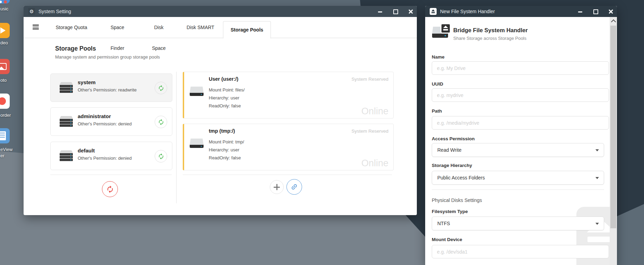  Describe the element at coordinates (87, 82) in the screenshot. I see `pool-name: system` at that location.